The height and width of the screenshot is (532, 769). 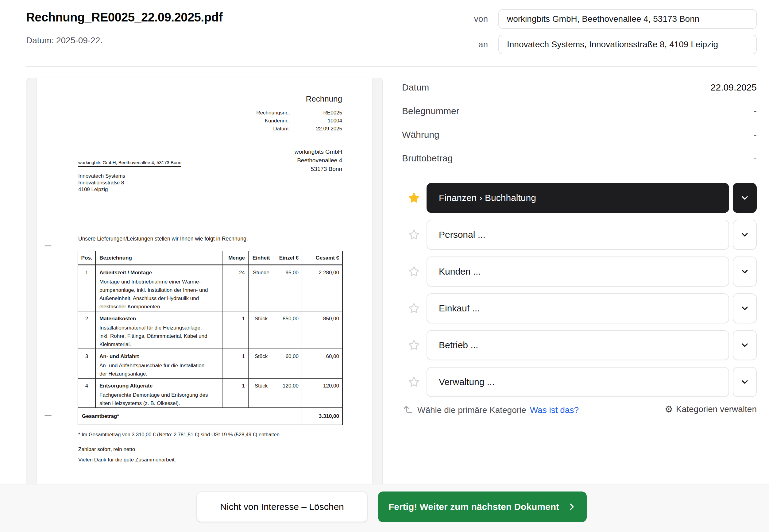 I want to click on primary-category-hint: Wähle die primäre Kategorie, so click(x=472, y=410).